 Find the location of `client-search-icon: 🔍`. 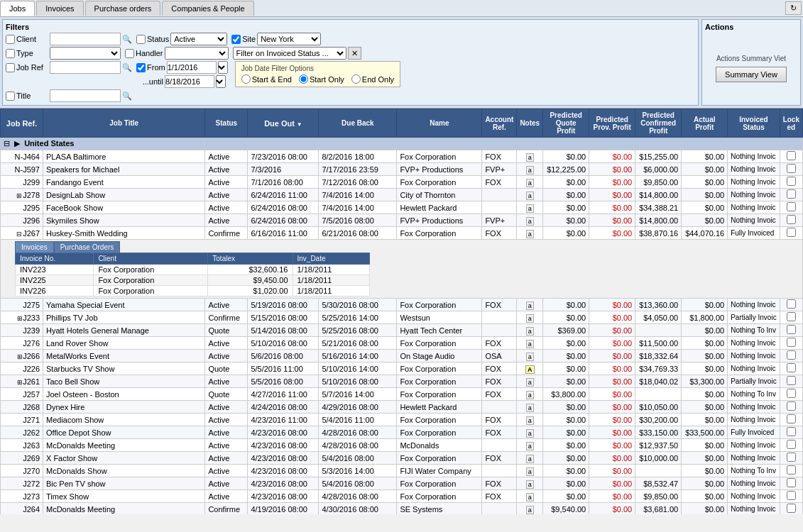

client-search-icon: 🔍 is located at coordinates (127, 40).